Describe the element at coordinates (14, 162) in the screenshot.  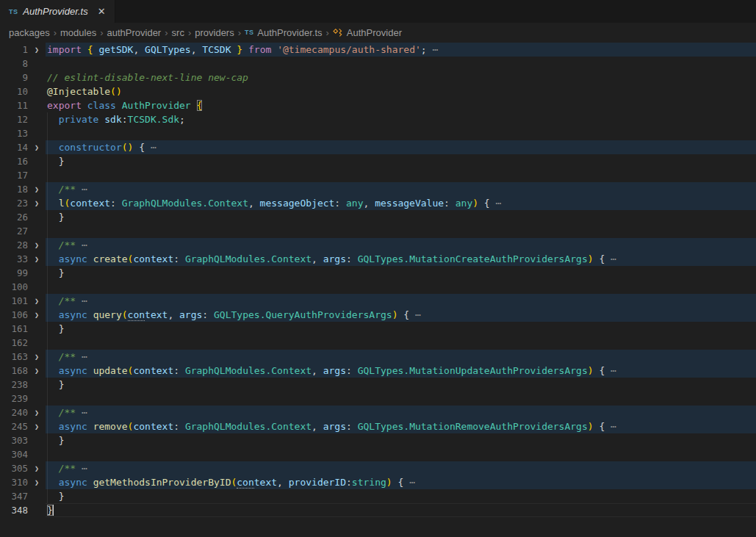
I see `line-number: 16` at that location.